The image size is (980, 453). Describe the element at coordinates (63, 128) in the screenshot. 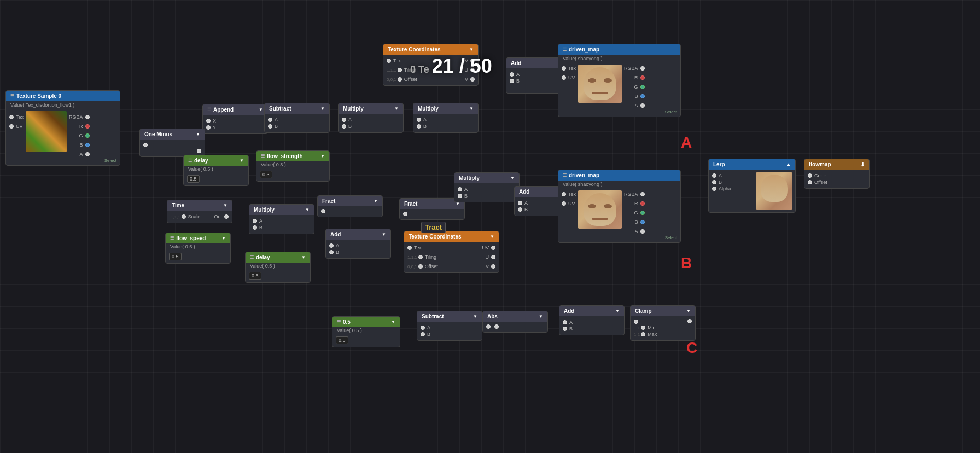

I see `texture-sample-node: ☰ Texture Sample 0 Value( Tex_disdortion…` at that location.